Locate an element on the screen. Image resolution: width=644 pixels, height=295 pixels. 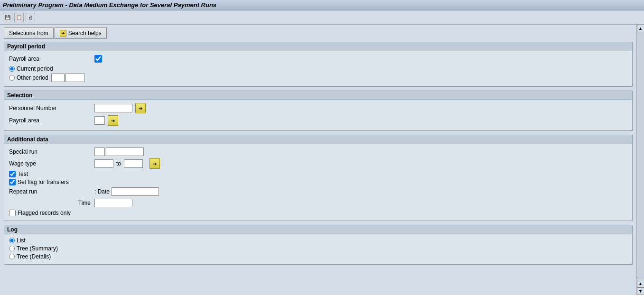
payroll-period-header: Payroll period is located at coordinates (318, 46).